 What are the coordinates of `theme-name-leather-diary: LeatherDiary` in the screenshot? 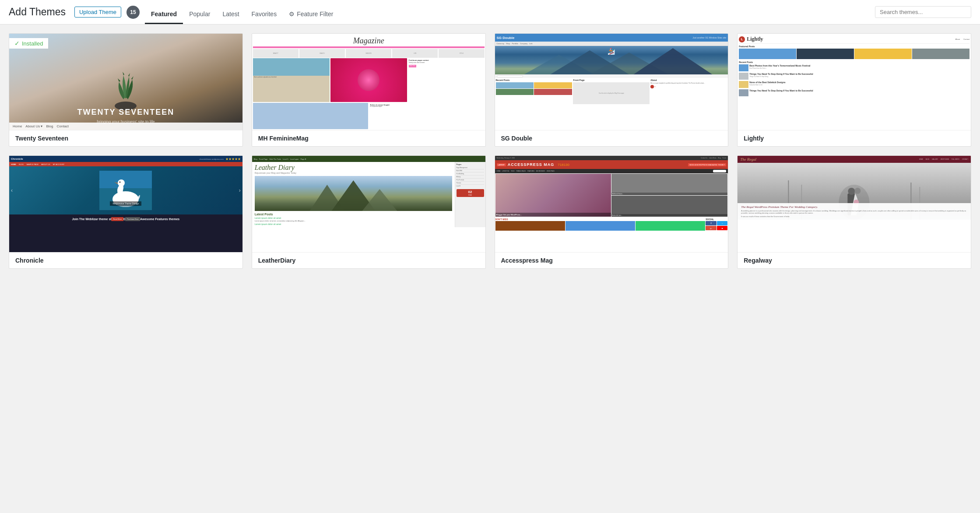 It's located at (369, 260).